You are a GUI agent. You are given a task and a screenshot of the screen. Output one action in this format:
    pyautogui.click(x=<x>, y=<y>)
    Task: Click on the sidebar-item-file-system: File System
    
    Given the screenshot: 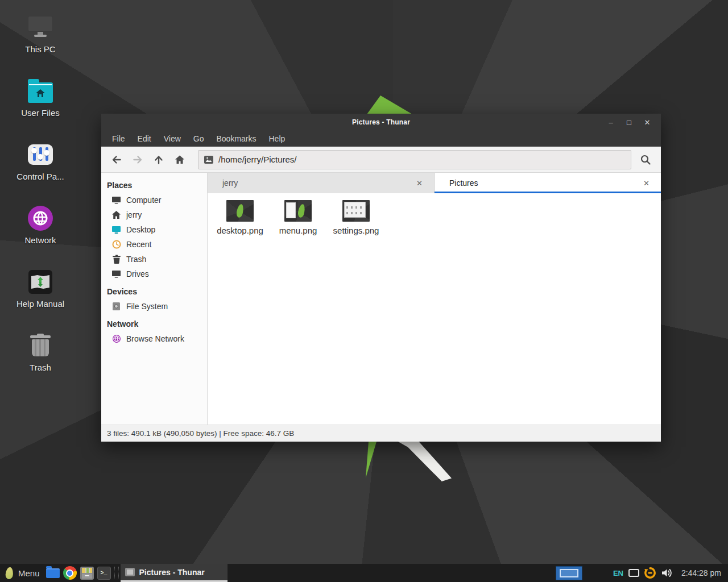 What is the action you would take?
    pyautogui.click(x=154, y=306)
    